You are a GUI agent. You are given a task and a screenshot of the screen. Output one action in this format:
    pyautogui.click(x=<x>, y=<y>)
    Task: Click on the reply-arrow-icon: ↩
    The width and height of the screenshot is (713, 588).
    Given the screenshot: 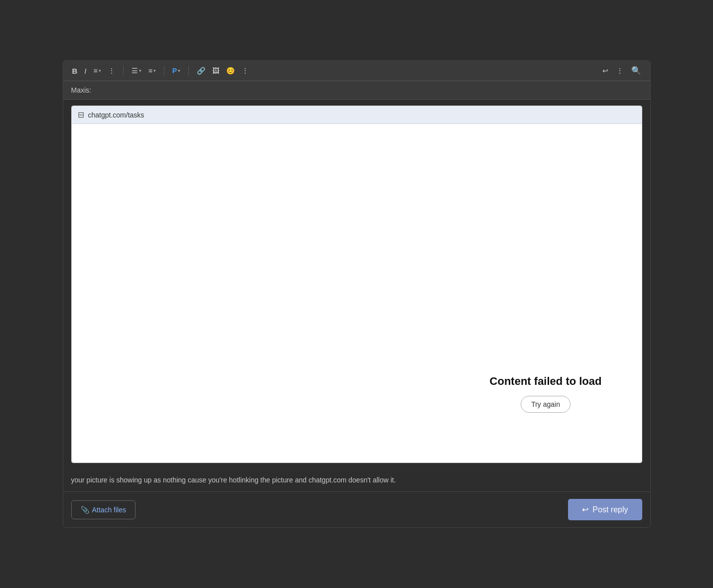 What is the action you would take?
    pyautogui.click(x=585, y=510)
    